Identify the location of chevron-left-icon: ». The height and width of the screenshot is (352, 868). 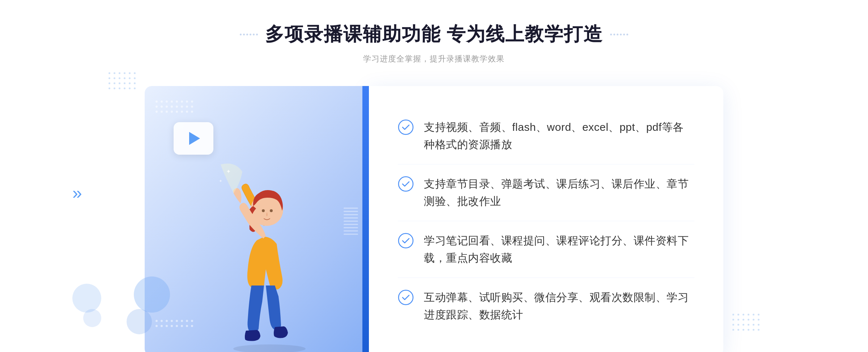
(77, 192).